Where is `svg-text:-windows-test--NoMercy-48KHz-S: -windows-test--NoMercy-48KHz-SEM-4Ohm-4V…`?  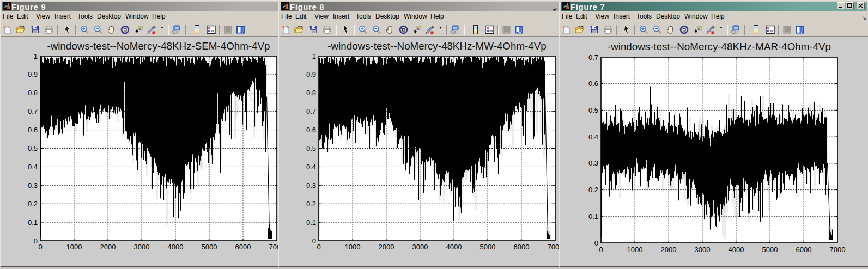
svg-text:-windows-test--NoMercy-48KHz-S: -windows-test--NoMercy-48KHz-SEM-4Ohm-4V… is located at coordinates (158, 46).